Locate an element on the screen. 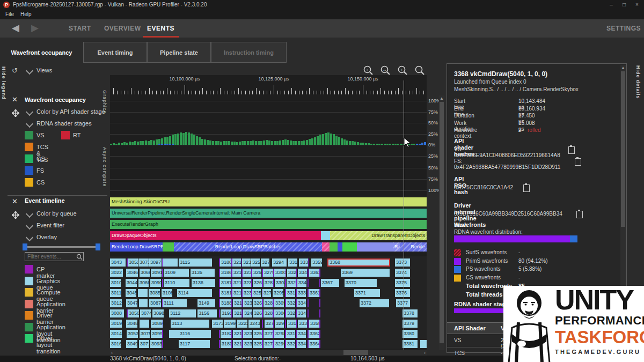 Image resolution: width=644 pixels, height=362 pixels. event-box: 3274 is located at coordinates (267, 293).